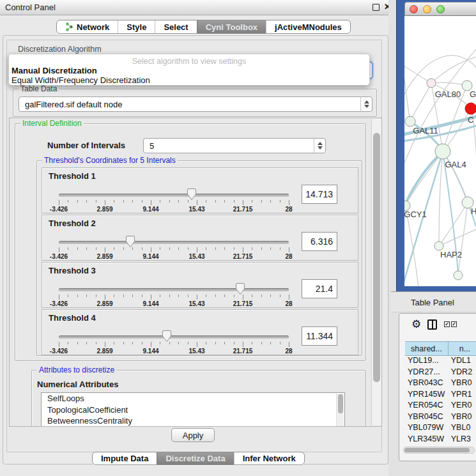  I want to click on apply-button: Apply, so click(193, 435).